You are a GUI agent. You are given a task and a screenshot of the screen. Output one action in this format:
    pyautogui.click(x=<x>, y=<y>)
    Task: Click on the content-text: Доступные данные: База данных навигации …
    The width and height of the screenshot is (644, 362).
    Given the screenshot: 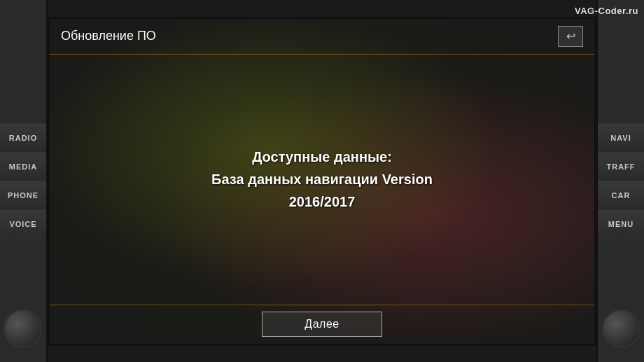 What is the action you would take?
    pyautogui.click(x=322, y=179)
    